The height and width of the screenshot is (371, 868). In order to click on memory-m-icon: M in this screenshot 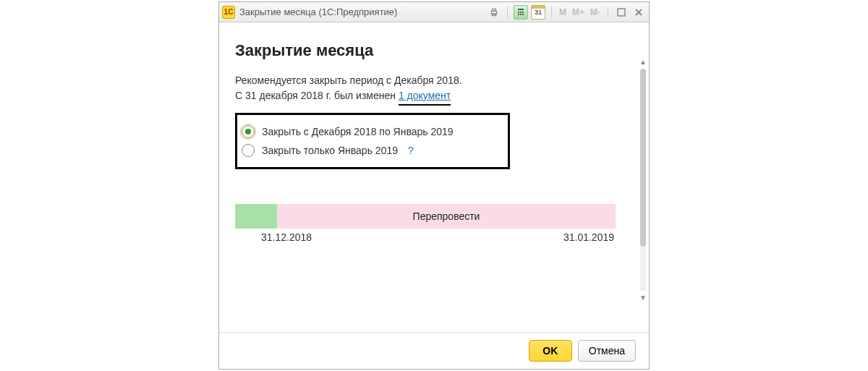, I will do `click(563, 12)`.